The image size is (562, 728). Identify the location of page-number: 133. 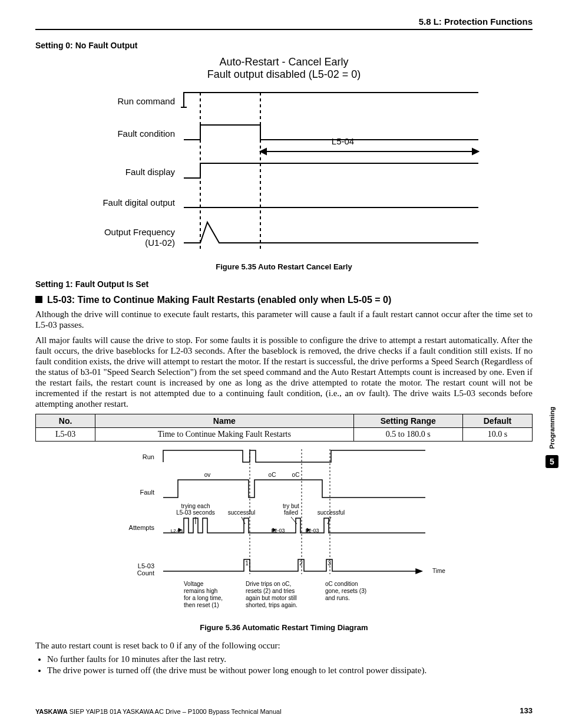
(526, 711).